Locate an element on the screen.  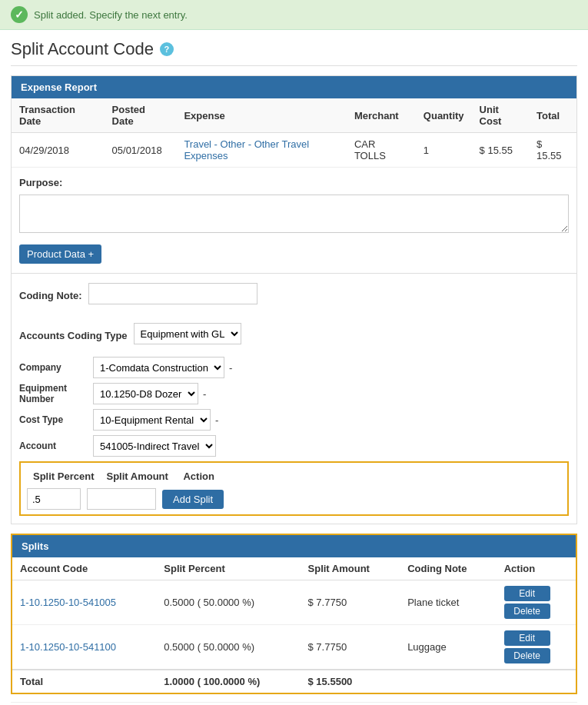
accounts-coding-type-label: Accounts Coding Type is located at coordinates (74, 334).